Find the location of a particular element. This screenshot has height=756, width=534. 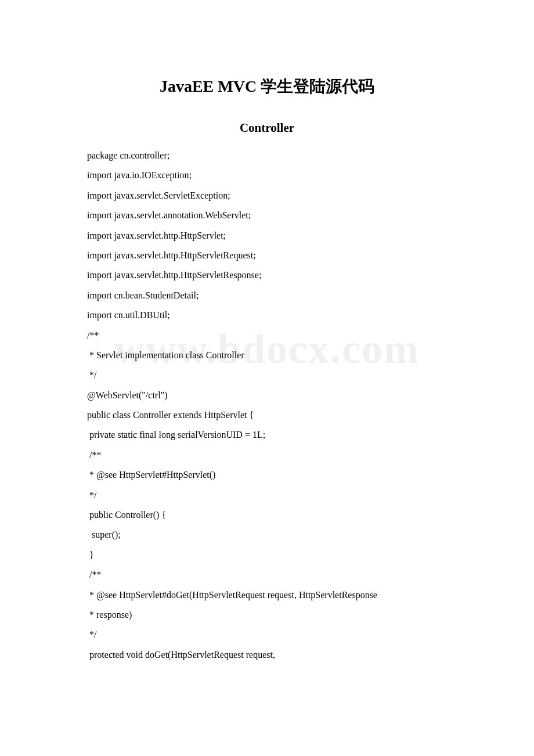

code-line: import javax.servlet.http.HttpServletReq… is located at coordinates (267, 255).